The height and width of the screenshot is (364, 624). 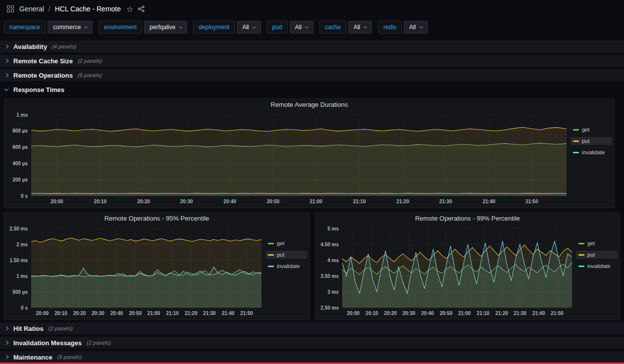 I want to click on row-invalidation-messages: Invalidation Messages (2 panels), so click(x=312, y=343).